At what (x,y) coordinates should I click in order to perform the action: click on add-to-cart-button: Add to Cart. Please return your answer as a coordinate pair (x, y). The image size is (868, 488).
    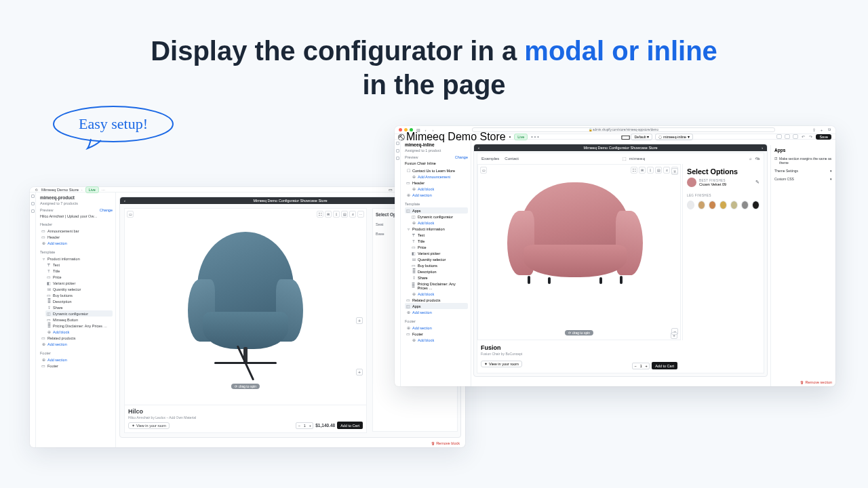
    Looking at the image, I should click on (665, 366).